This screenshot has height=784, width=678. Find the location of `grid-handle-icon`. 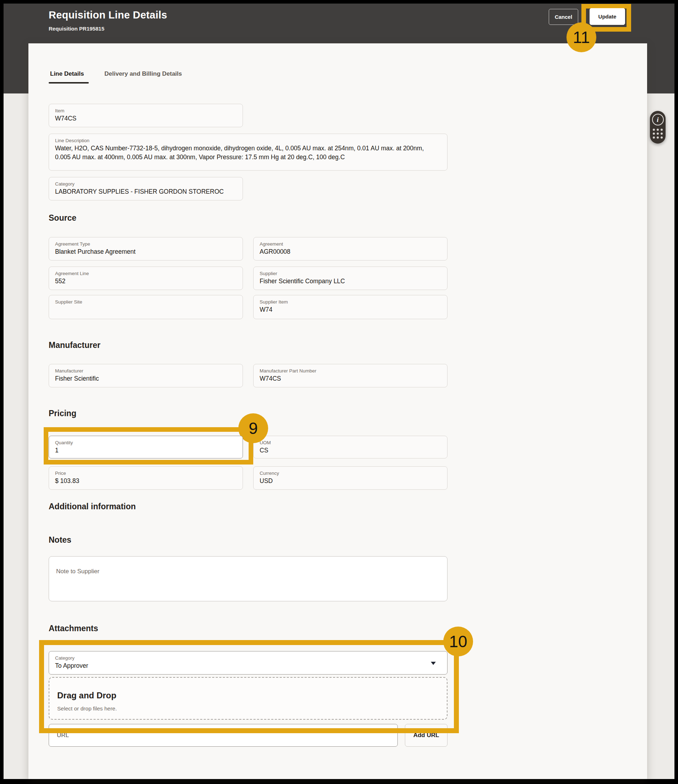

grid-handle-icon is located at coordinates (658, 134).